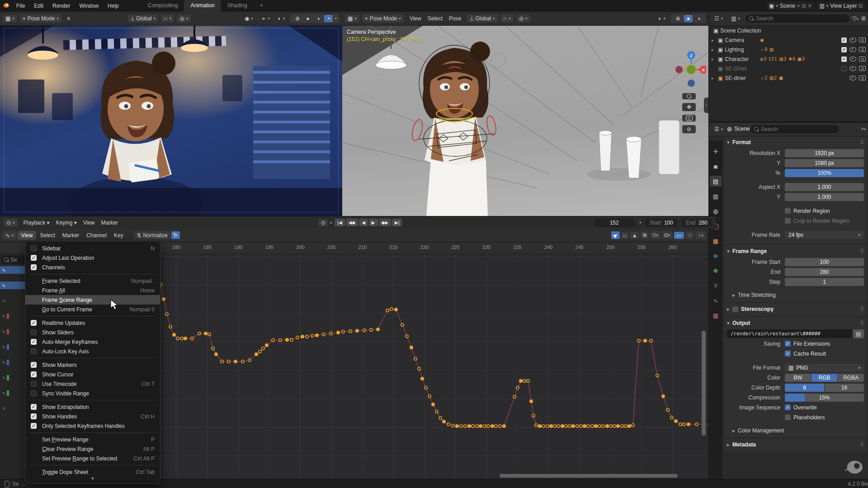 The width and height of the screenshot is (868, 488). What do you see at coordinates (788, 69) in the screenshot?
I see `outliner-row-se-diner: ▣SE-Diner` at bounding box center [788, 69].